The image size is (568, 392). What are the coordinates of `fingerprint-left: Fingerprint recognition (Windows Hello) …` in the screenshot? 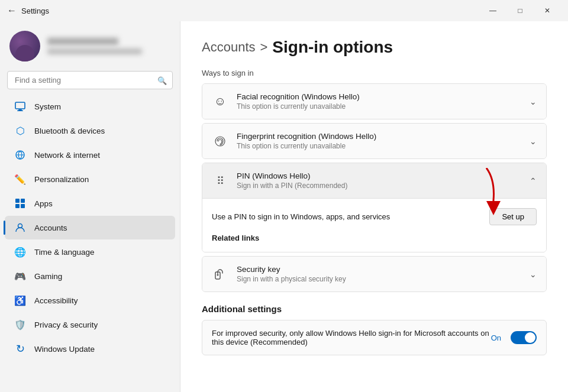 It's located at (294, 141).